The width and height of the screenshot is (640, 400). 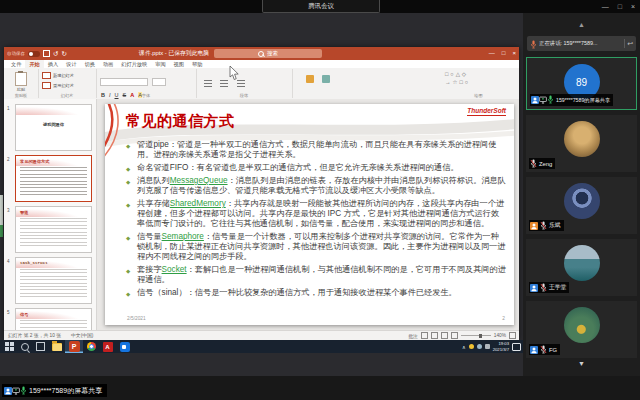 I want to click on ppt-minimize-icon: —, so click(x=492, y=54).